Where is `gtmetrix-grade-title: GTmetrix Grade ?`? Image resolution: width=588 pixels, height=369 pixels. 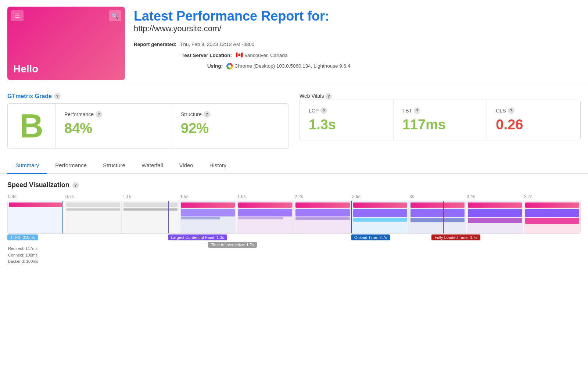 gtmetrix-grade-title: GTmetrix Grade ? is located at coordinates (148, 96).